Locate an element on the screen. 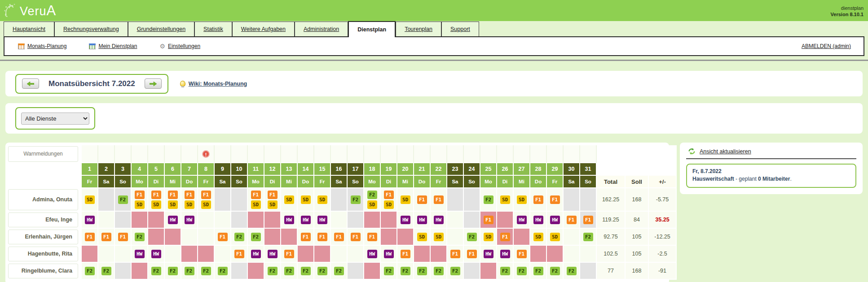  shift-cell-2-day-22: HW is located at coordinates (439, 220).